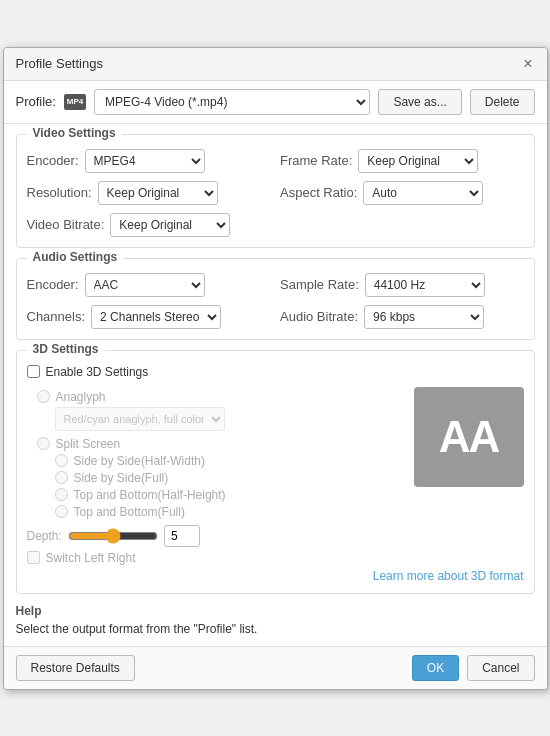 Image resolution: width=550 pixels, height=736 pixels. What do you see at coordinates (36, 102) in the screenshot?
I see `profile-label: Profile:` at bounding box center [36, 102].